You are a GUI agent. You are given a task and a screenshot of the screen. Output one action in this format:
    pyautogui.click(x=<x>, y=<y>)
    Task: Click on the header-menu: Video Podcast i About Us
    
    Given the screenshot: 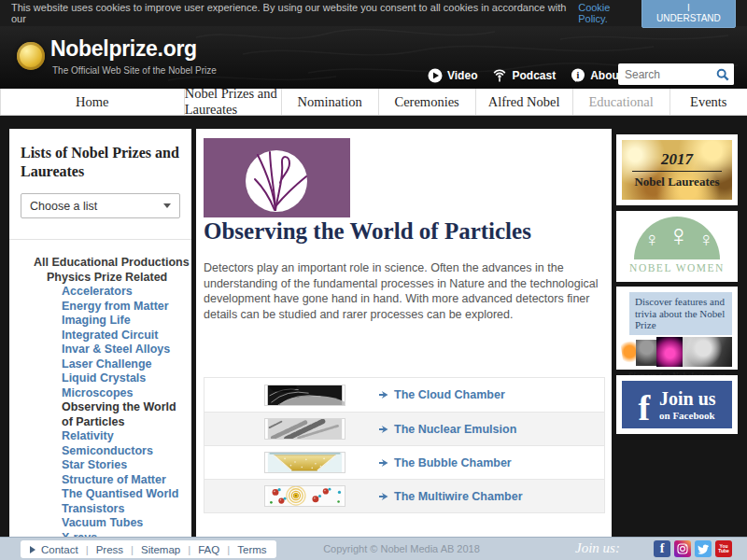 What is the action you would take?
    pyautogui.click(x=534, y=76)
    